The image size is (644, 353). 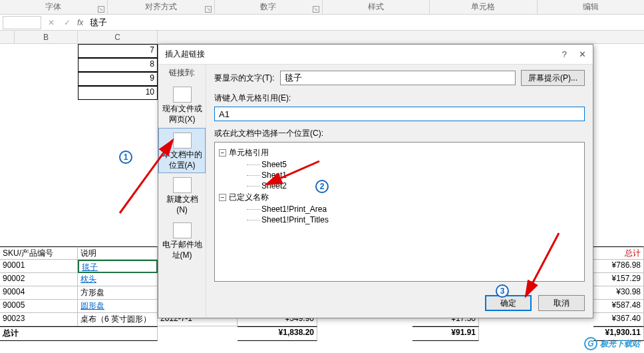 What do you see at coordinates (619, 320) in the screenshot?
I see `cell-total-4: ¥367.40` at bounding box center [619, 320].